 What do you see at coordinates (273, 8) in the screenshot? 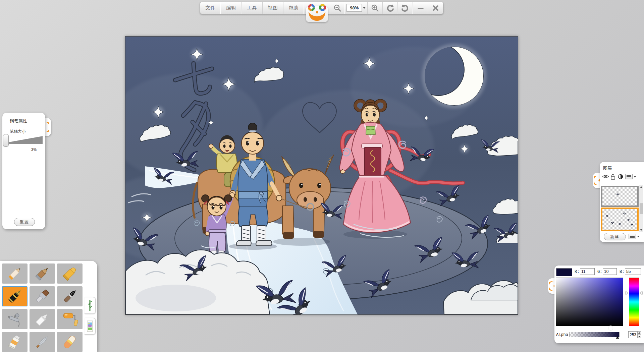
I see `menu-view-label: 视图` at bounding box center [273, 8].